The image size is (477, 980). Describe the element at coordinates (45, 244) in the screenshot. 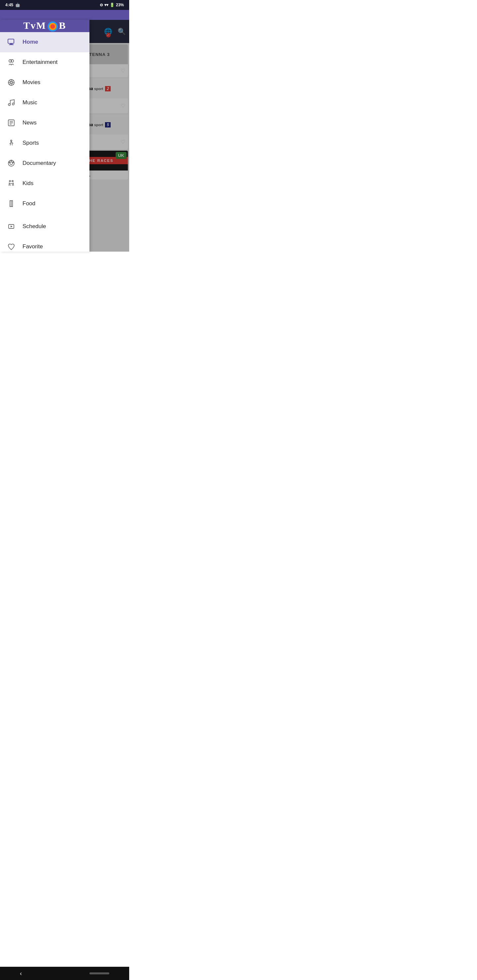

I see `nav-item-favorite: Favorite` at that location.